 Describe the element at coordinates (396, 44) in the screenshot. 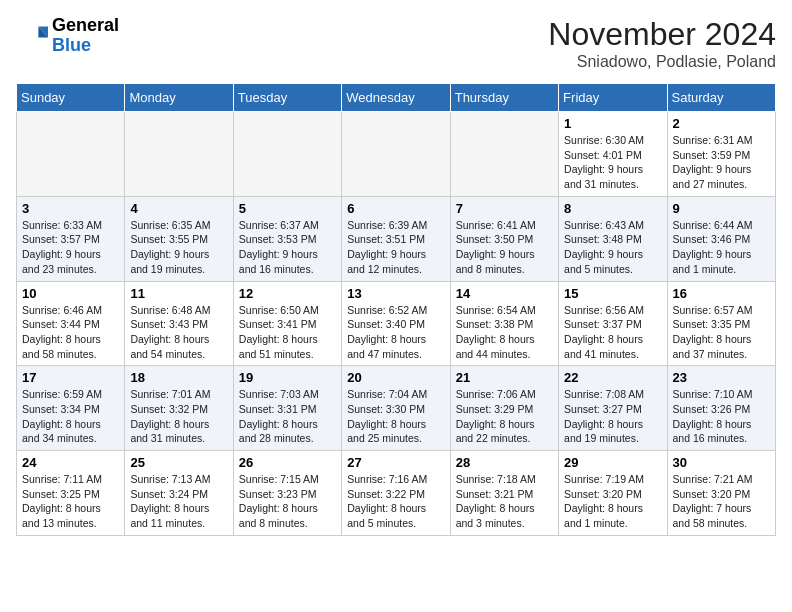

I see `page-header: General Blue November 2024 Sniadowo, Pod…` at that location.